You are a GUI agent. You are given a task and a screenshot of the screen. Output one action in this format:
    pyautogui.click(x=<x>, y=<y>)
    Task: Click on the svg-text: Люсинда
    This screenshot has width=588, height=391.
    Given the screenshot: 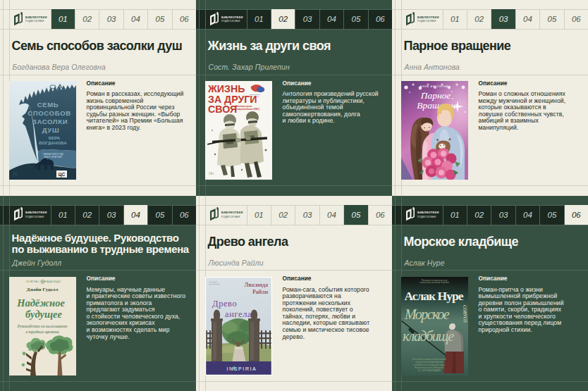 What is the action you would take?
    pyautogui.click(x=256, y=285)
    